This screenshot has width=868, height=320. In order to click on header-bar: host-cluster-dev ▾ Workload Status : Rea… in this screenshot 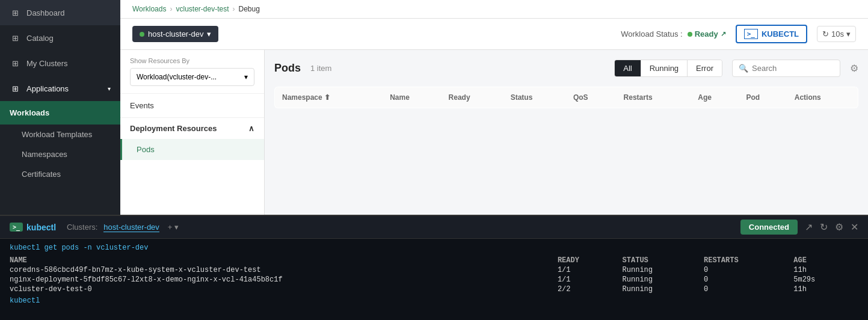, I will do `click(494, 34)`.